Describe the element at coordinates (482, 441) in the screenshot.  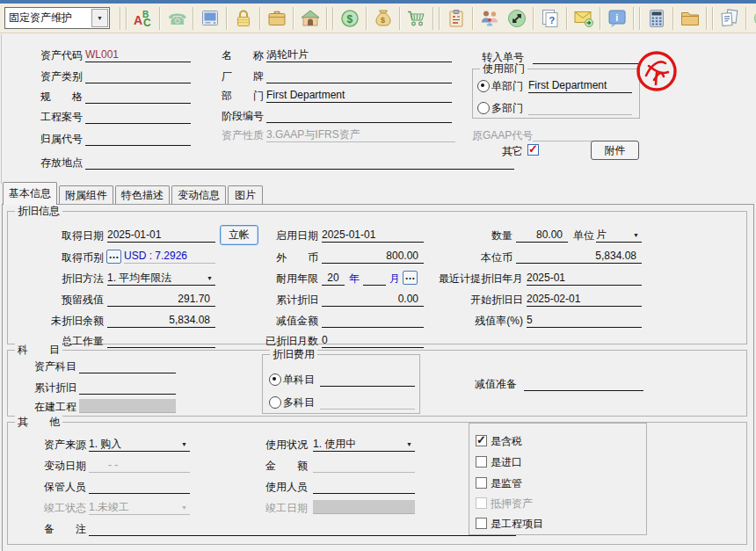
I see `tax-included-checkbox` at that location.